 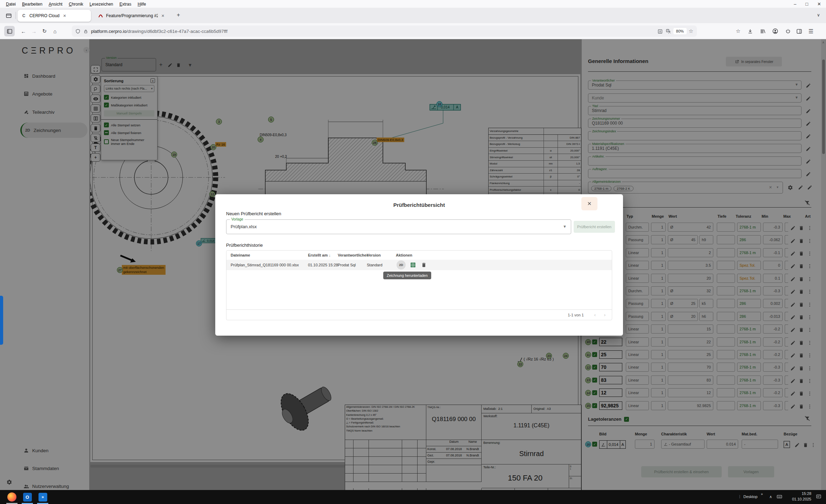 What do you see at coordinates (798, 499) in the screenshot?
I see `clock-date: 01.10.2025` at bounding box center [798, 499].